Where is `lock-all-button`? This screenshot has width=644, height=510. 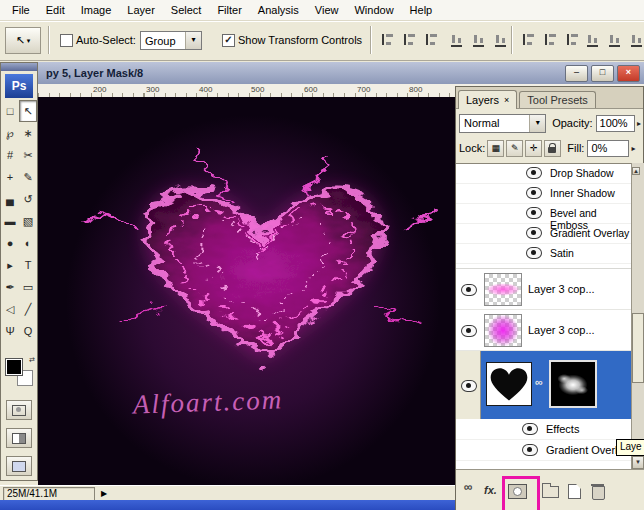 lock-all-button is located at coordinates (552, 148).